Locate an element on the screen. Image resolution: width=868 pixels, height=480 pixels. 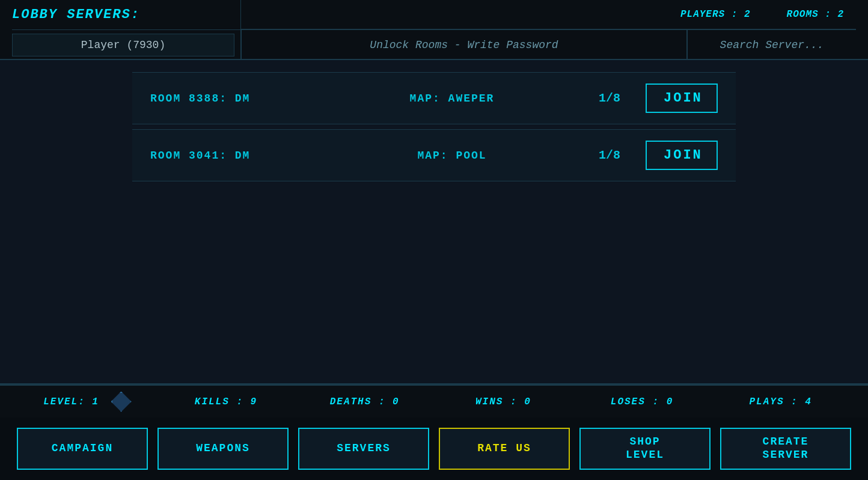
stat-wins: WINS : 0 is located at coordinates (504, 402).